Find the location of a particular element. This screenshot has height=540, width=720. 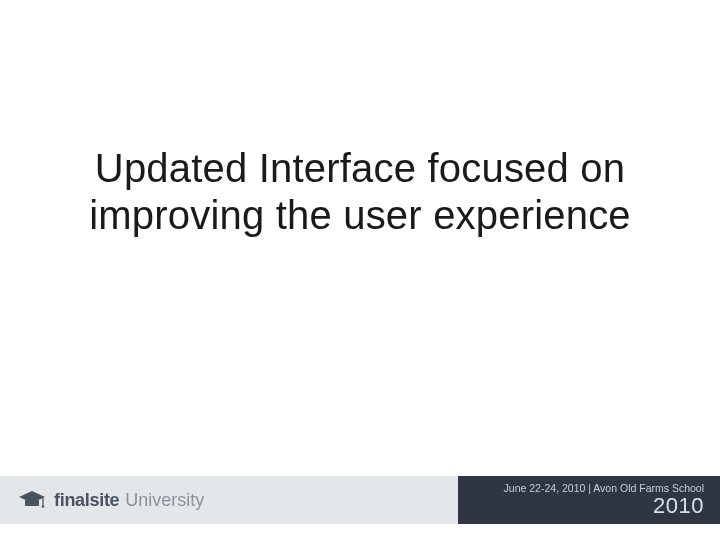

footer-right: June 22-24, 2010 | Avon Old Farms School… is located at coordinates (589, 500).